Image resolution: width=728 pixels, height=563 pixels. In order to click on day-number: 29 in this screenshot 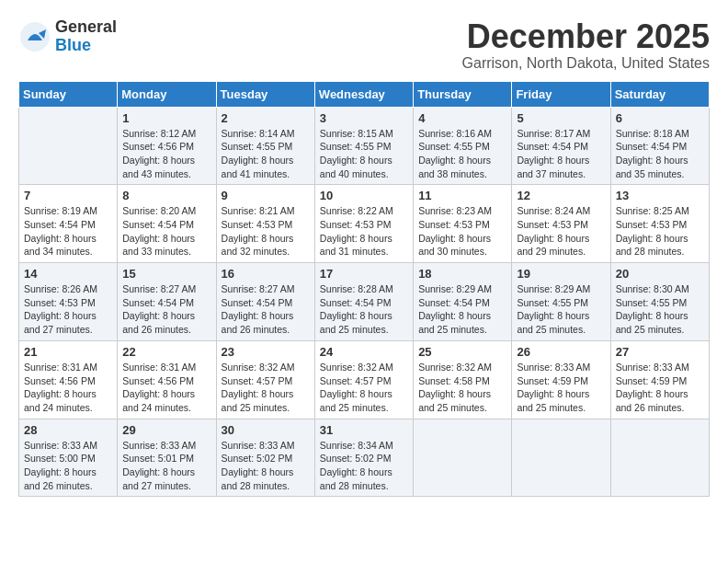, I will do `click(166, 431)`.